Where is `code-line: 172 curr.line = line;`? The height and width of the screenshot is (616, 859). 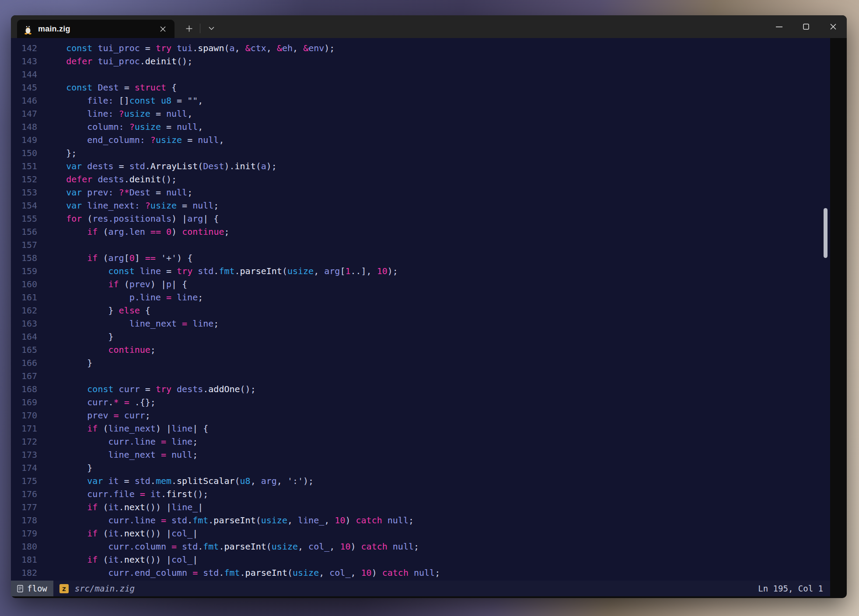 code-line: 172 curr.line = line; is located at coordinates (421, 442).